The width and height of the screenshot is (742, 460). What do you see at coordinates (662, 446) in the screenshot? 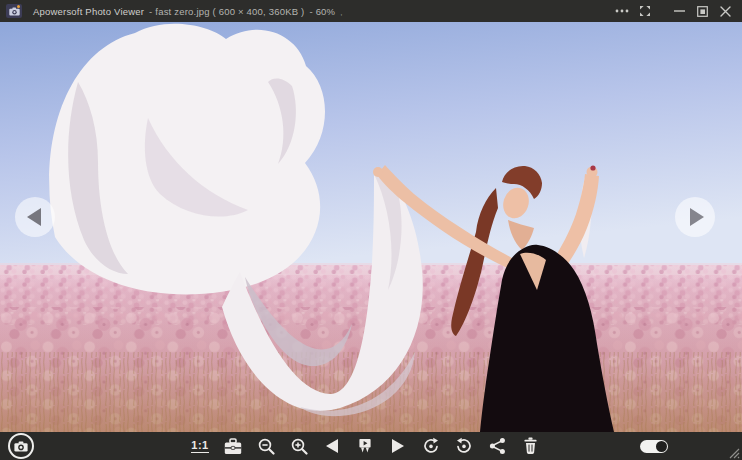
I see `toggle-knob` at bounding box center [662, 446].